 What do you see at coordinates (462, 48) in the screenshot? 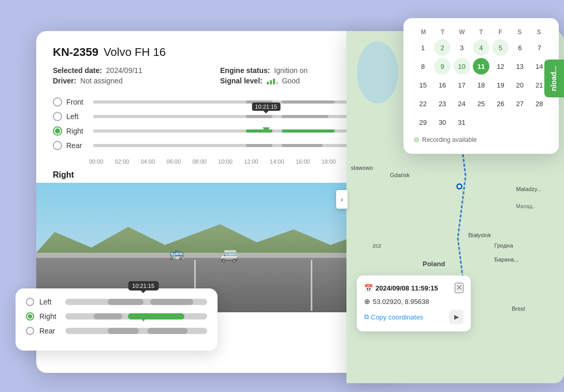
I see `calendar-cell: 3` at bounding box center [462, 48].